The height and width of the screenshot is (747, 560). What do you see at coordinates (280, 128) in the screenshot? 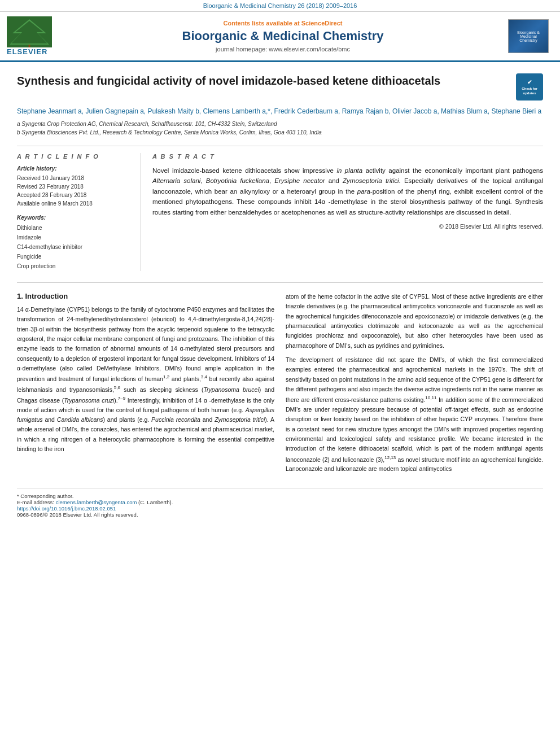
I see `affiliations: a Syngenta Crop Protection AG, Chemical …` at bounding box center [280, 128].